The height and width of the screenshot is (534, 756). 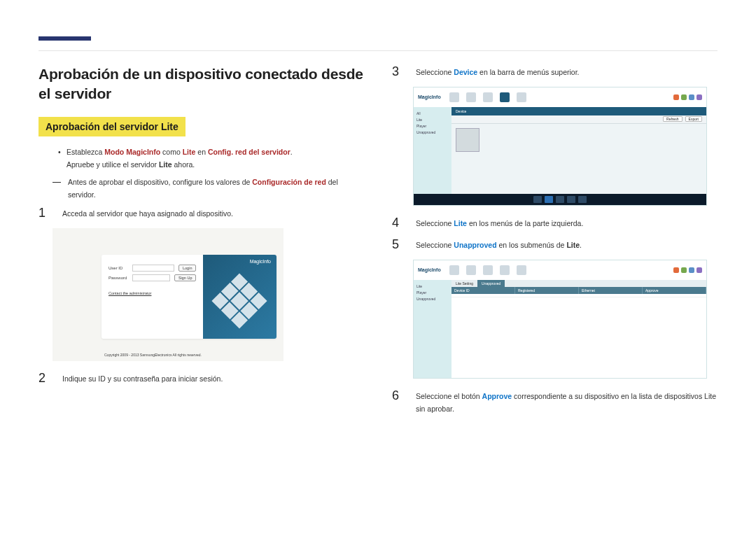 I want to click on step-number: 2, so click(x=45, y=379).